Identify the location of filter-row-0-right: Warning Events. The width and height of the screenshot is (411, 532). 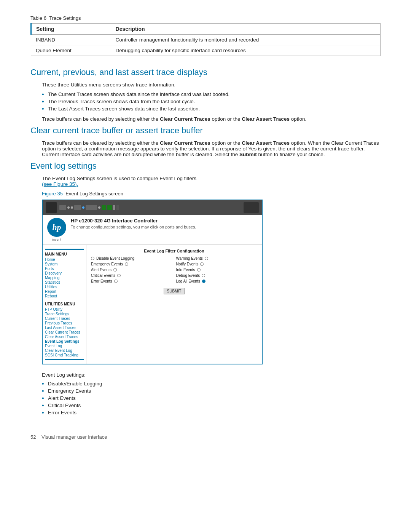
(217, 258).